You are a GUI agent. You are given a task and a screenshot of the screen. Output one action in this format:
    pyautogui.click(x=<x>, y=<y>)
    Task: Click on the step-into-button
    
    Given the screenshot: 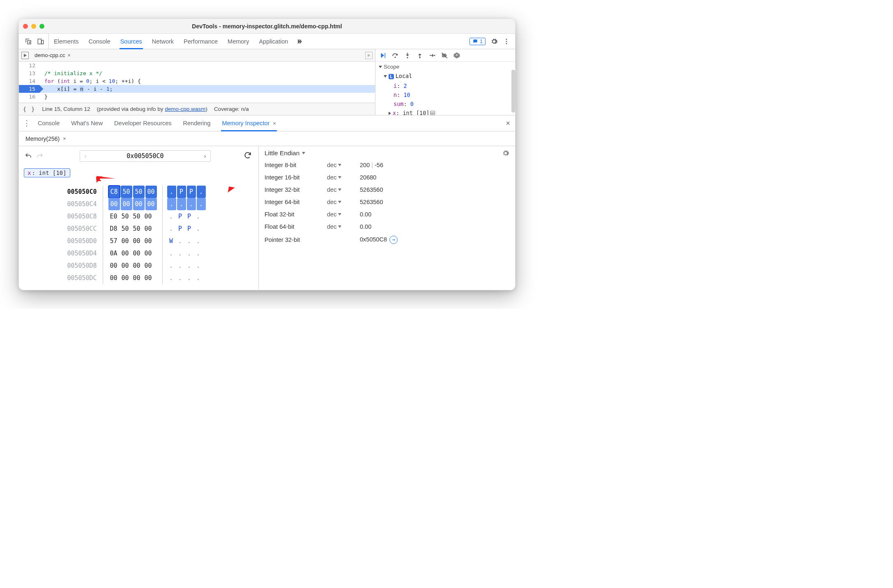 What is the action you would take?
    pyautogui.click(x=407, y=55)
    